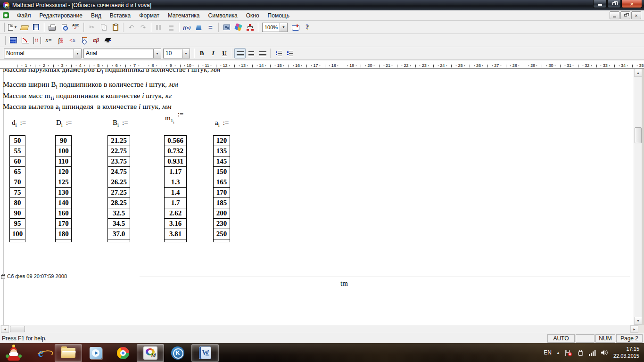 This screenshot has height=362, width=644. I want to click on style-dropdown-arrow-icon: ▼, so click(77, 54).